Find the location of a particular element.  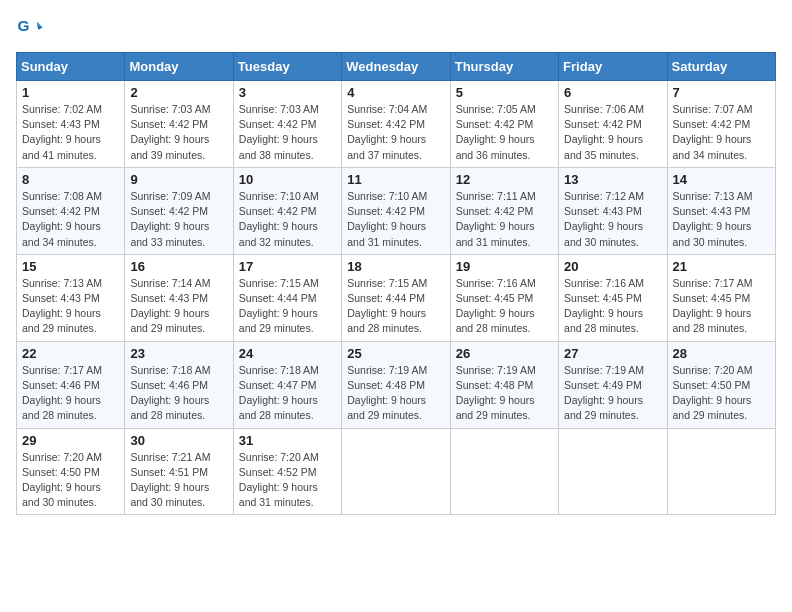

day-number: 30 is located at coordinates (178, 440).